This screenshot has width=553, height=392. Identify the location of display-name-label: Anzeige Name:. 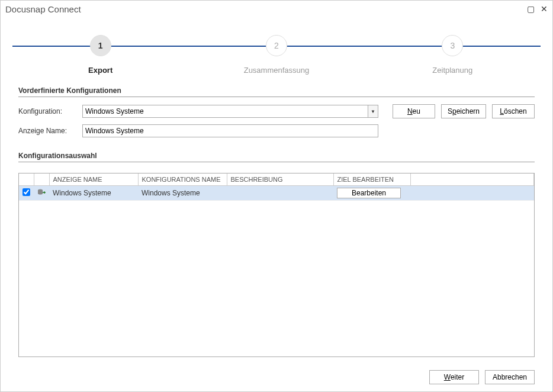
(48, 131).